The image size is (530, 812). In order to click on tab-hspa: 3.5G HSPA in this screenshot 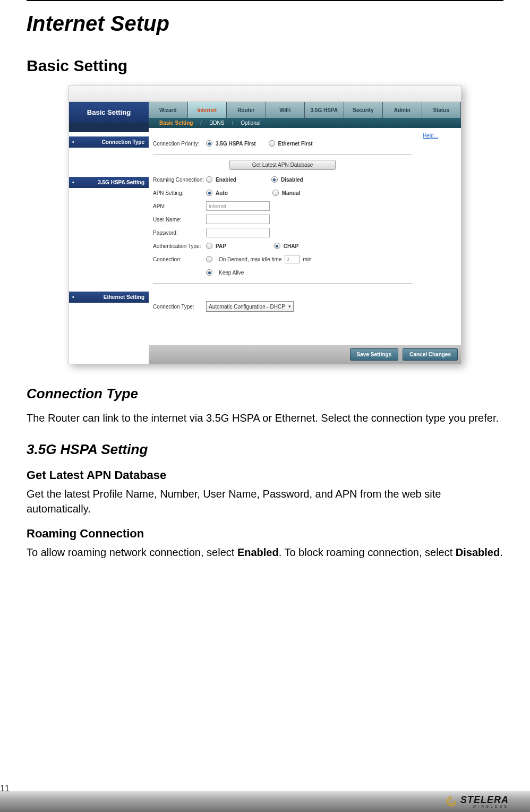, I will do `click(324, 110)`.